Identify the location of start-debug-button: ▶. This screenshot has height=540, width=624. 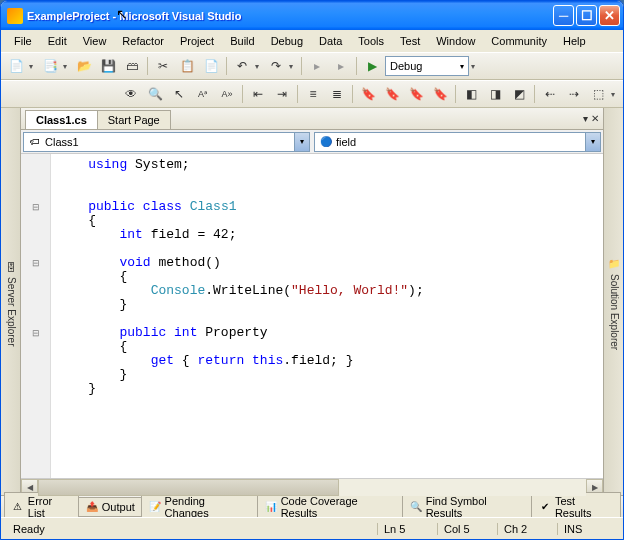
(372, 66).